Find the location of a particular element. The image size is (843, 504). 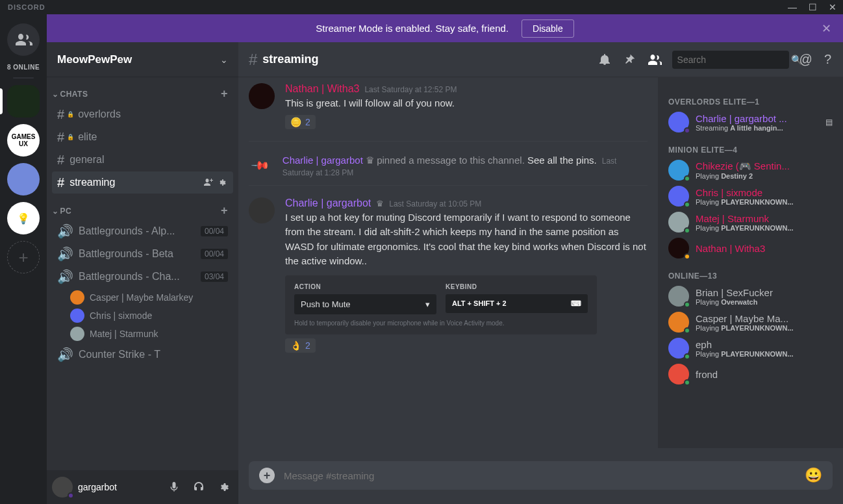

message-input is located at coordinates (540, 475).